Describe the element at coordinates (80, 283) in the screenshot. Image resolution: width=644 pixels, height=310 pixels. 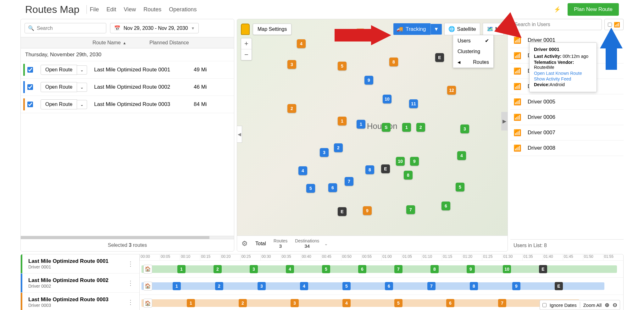
I see `timeline-route-header: Last Mile Optimized Route 0002 Driver 00…` at that location.